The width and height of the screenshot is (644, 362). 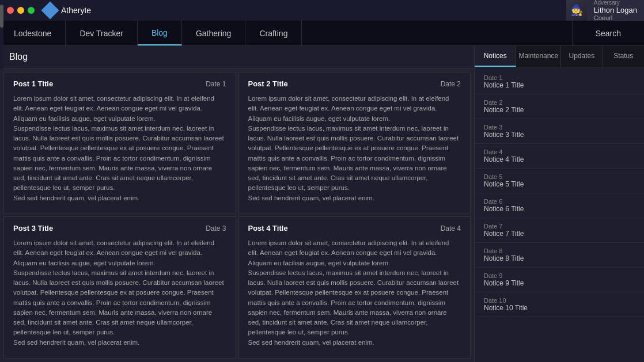 What do you see at coordinates (559, 230) in the screenshot?
I see `notice-item-7: Date 7 Notice 7 Title` at bounding box center [559, 230].